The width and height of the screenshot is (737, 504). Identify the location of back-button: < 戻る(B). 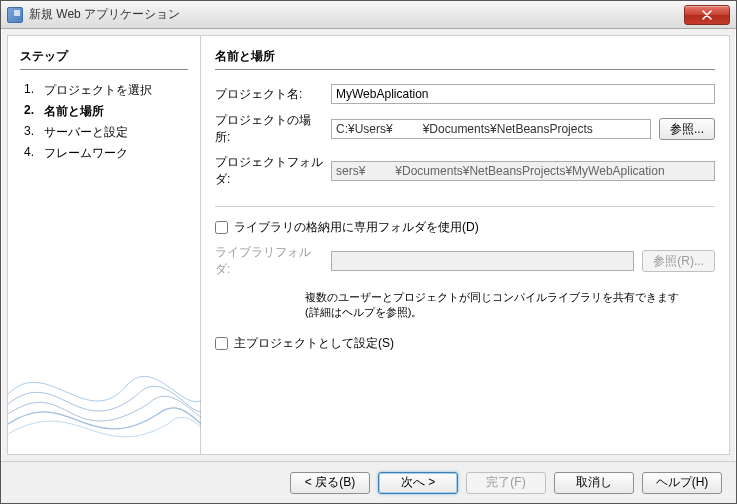
(330, 483).